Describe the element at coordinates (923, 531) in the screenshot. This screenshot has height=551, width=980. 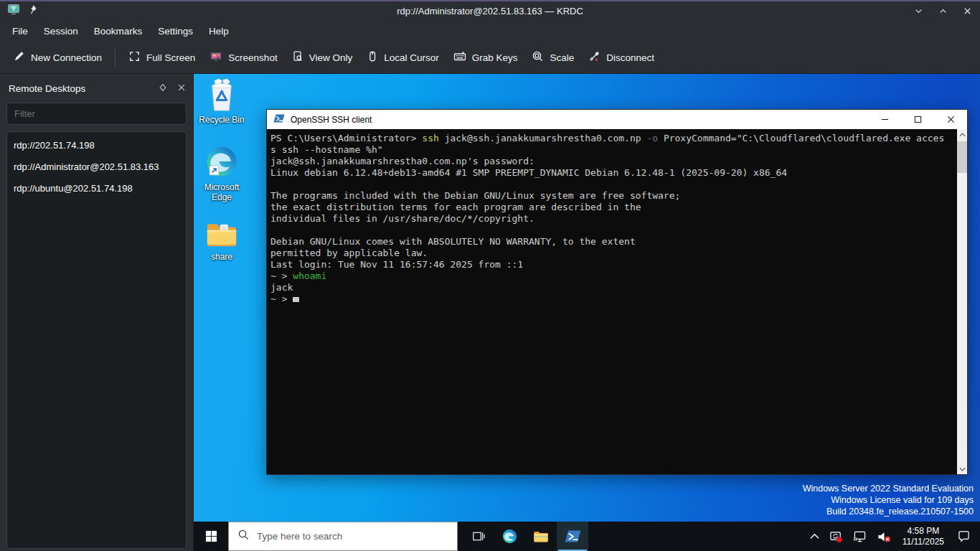
I see `clock-time: 4:58 PM` at that location.